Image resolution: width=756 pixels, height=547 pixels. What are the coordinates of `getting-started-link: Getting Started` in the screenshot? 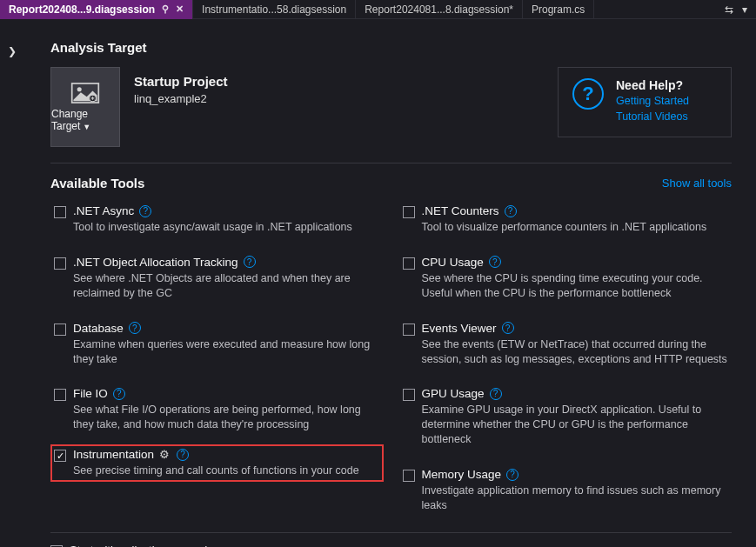 It's located at (652, 102).